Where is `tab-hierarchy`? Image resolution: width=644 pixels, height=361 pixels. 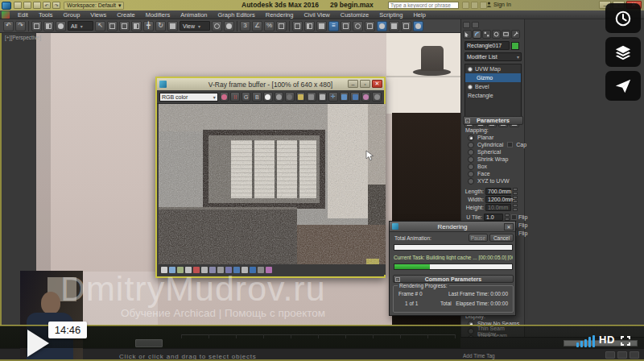 tab-hierarchy is located at coordinates (486, 34).